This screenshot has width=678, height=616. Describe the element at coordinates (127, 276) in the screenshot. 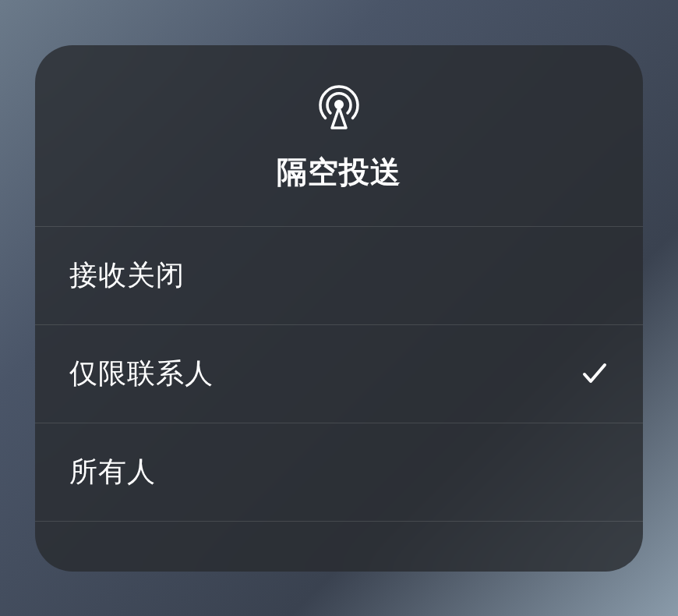

I see `option-label: 接收关闭` at that location.